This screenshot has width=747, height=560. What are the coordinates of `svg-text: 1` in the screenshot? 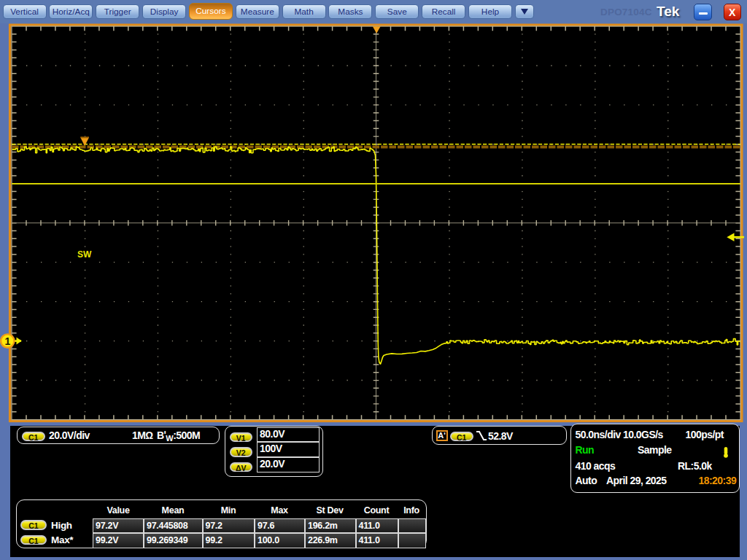 It's located at (7, 341).